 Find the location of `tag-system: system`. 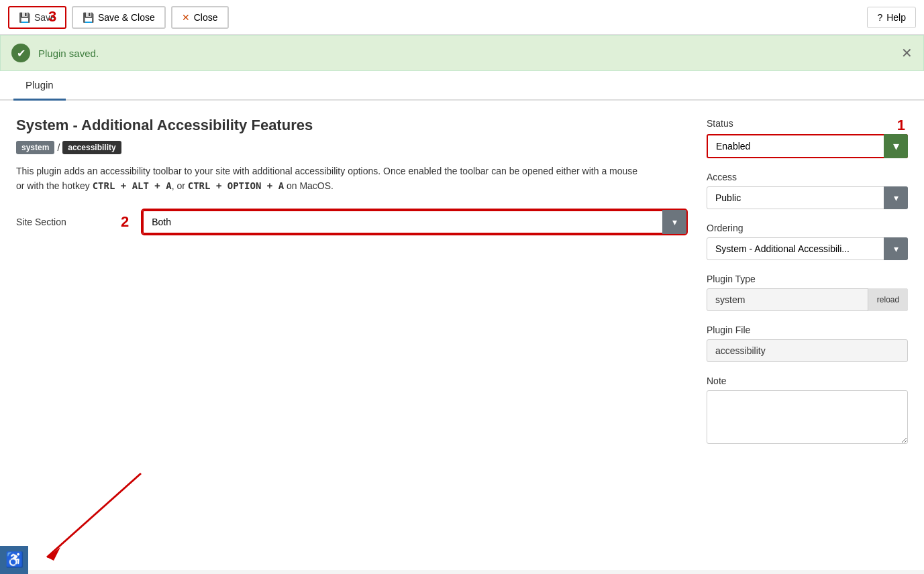

tag-system: system is located at coordinates (35, 148).